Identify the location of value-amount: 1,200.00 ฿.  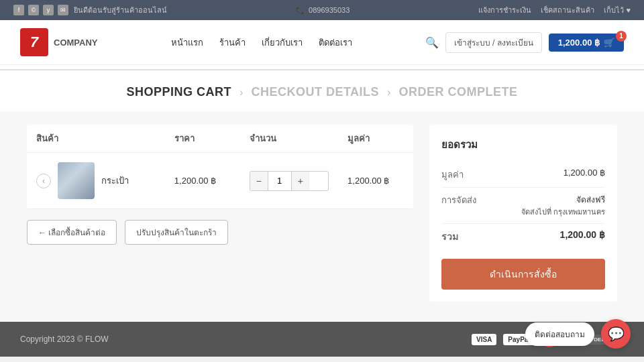
(584, 173).